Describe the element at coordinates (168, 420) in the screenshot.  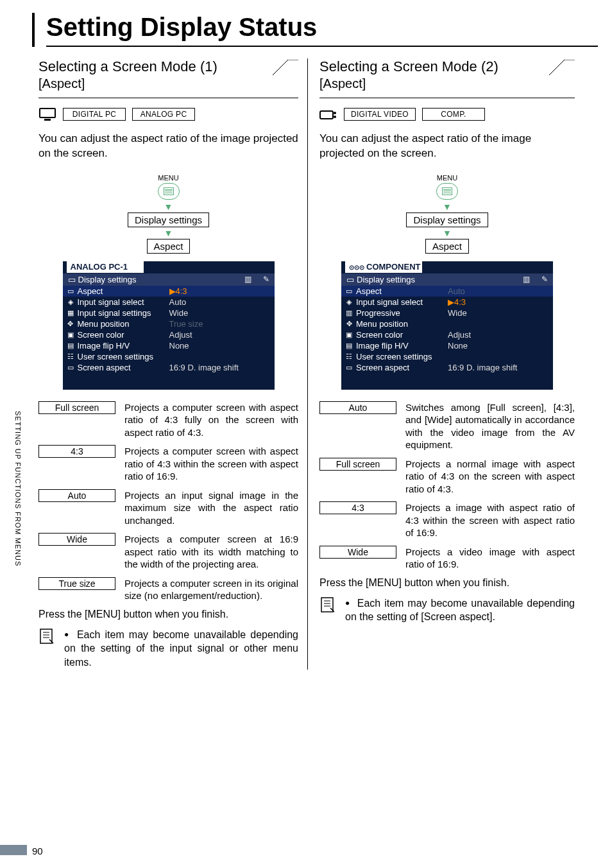
I see `option-row: Full screenProjects a computer screen wi…` at that location.